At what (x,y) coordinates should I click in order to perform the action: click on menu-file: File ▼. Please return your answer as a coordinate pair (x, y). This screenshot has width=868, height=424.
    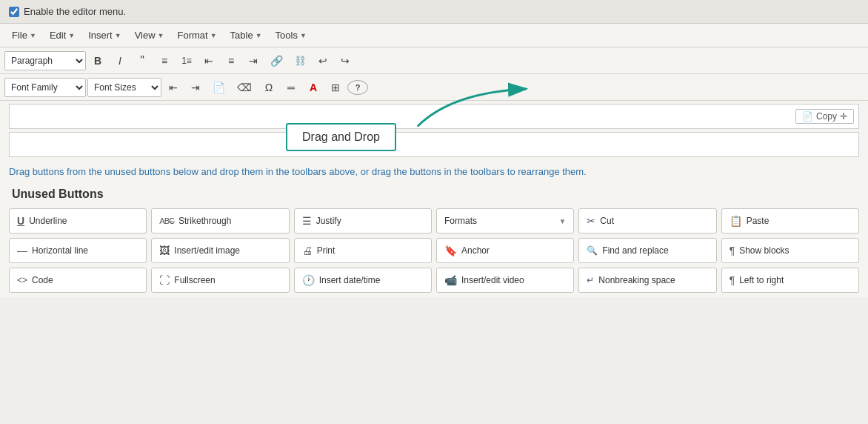
    Looking at the image, I should click on (24, 36).